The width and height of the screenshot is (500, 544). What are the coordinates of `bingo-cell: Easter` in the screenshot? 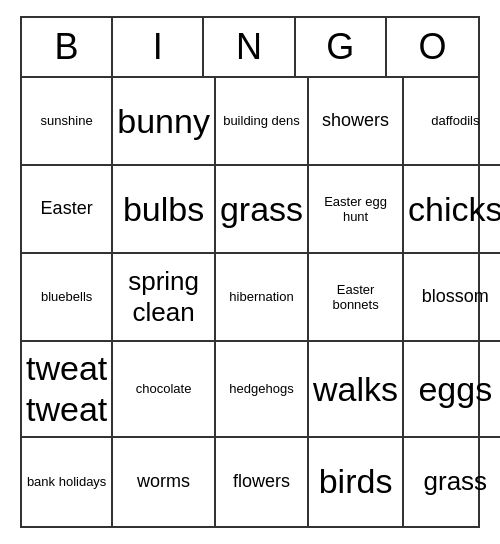 It's located at (68, 210).